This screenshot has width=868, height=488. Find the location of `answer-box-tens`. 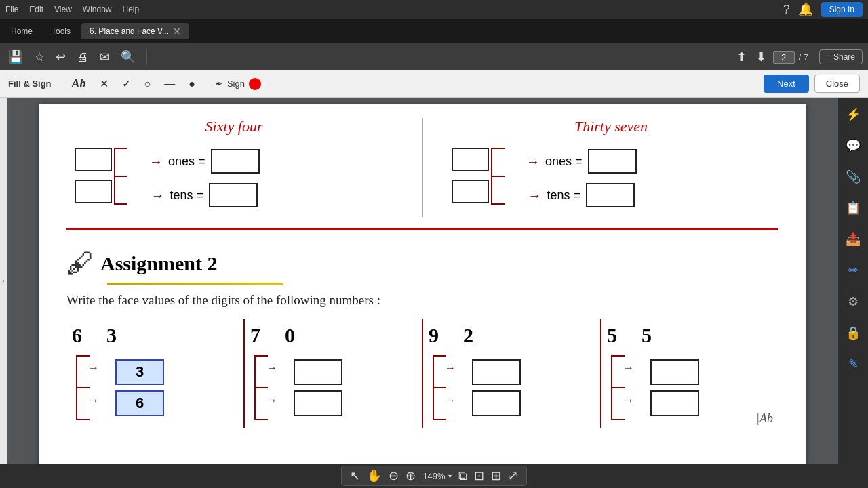

answer-box-tens is located at coordinates (233, 195).